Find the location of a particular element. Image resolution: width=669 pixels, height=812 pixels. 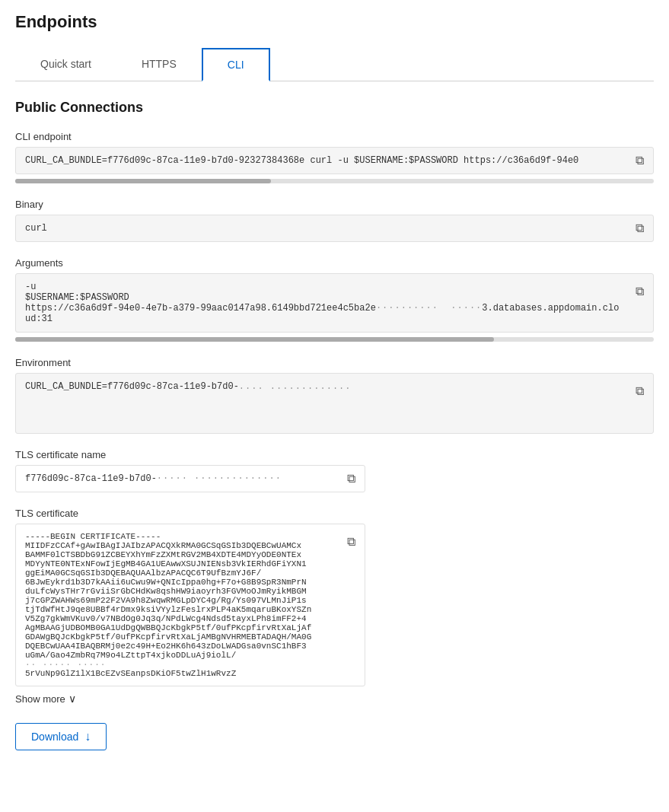

arguments-copy-button: ⧉ is located at coordinates (639, 291).